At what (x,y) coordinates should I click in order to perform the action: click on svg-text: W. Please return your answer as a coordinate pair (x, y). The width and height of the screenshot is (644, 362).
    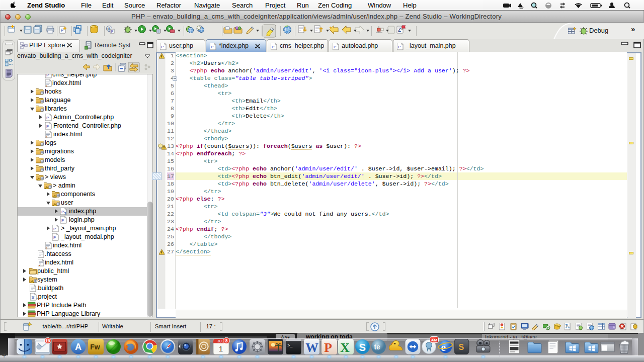
    Looking at the image, I should click on (312, 347).